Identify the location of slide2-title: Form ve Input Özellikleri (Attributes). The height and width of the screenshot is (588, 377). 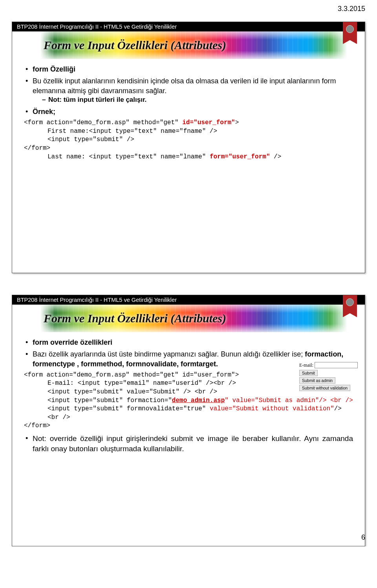
(135, 318).